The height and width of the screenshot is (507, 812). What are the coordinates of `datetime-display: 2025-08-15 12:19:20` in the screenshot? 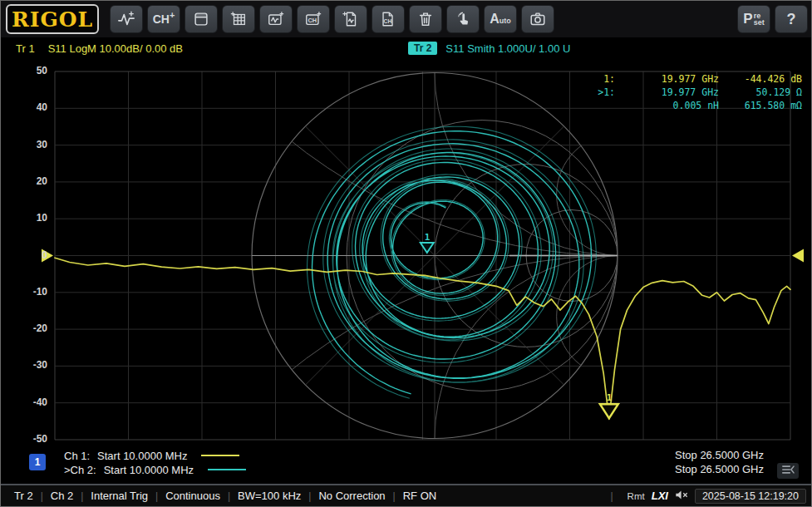 It's located at (750, 496).